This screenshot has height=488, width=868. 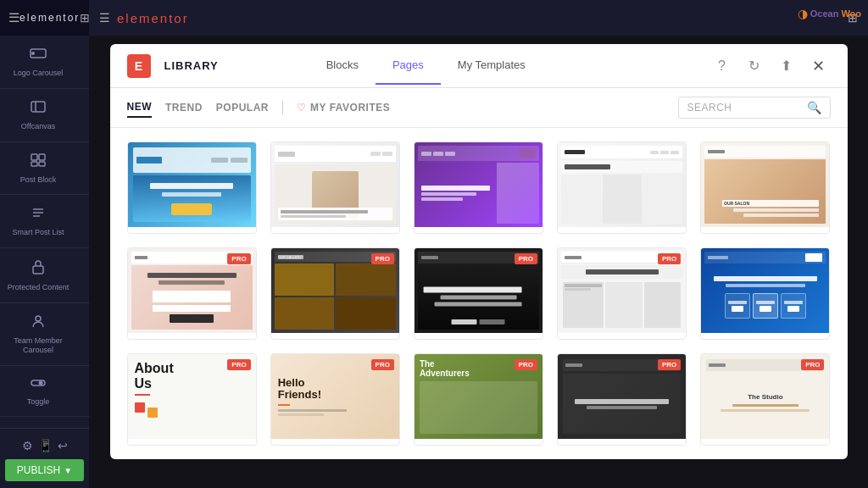 I want to click on template-thumb-adventurers: PRO The Adventurers, so click(x=478, y=396).